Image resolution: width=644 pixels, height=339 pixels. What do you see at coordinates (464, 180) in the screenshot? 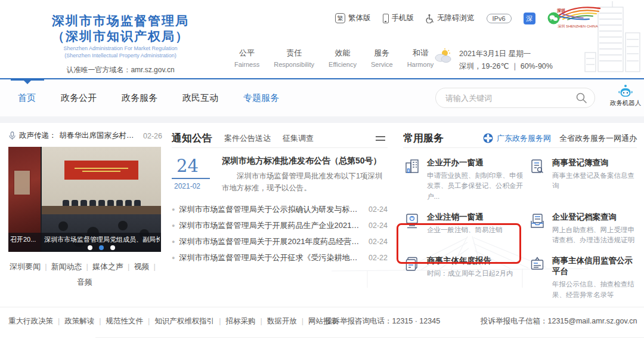
I see `service-business-opening: 企业开办一窗通 申请营业执照、刻制印章、申领发票、员工参保登记、公积金开户...` at bounding box center [464, 180].